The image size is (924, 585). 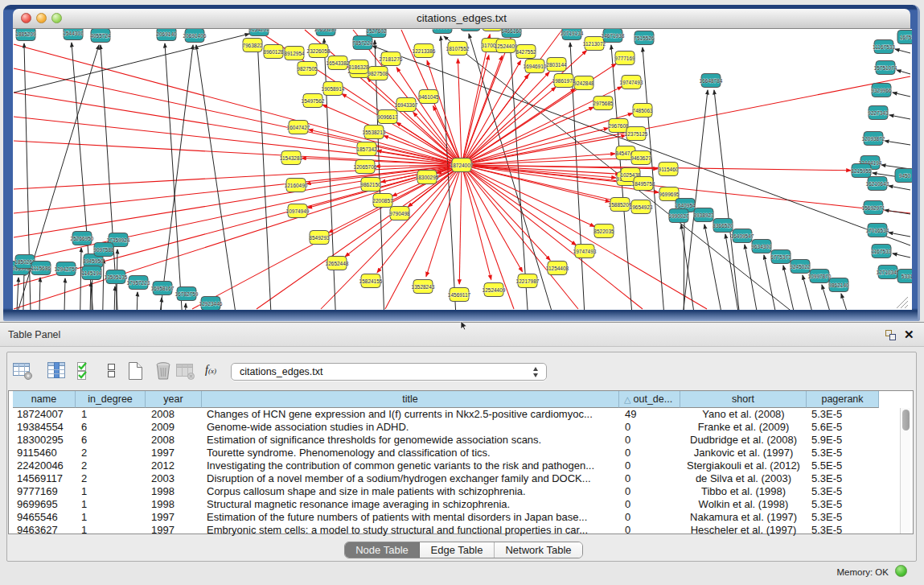 I want to click on delete-table-icon, so click(x=164, y=372).